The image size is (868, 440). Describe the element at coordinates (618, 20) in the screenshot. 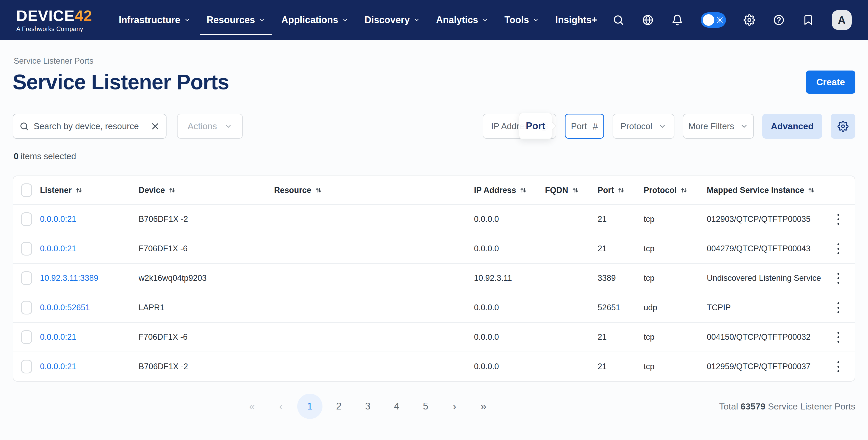

I see `search-icon` at that location.